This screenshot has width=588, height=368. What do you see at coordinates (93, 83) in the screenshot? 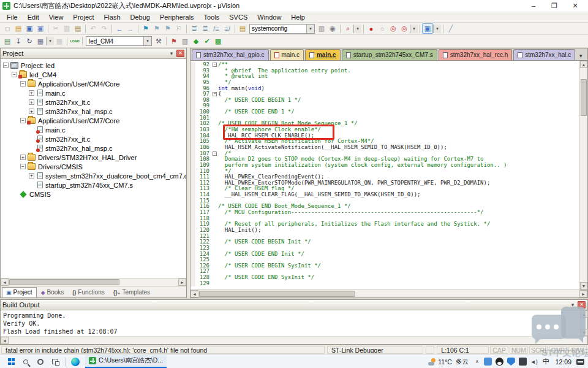
I see `tree-item: −Application/User/CM4/Core` at bounding box center [93, 83].